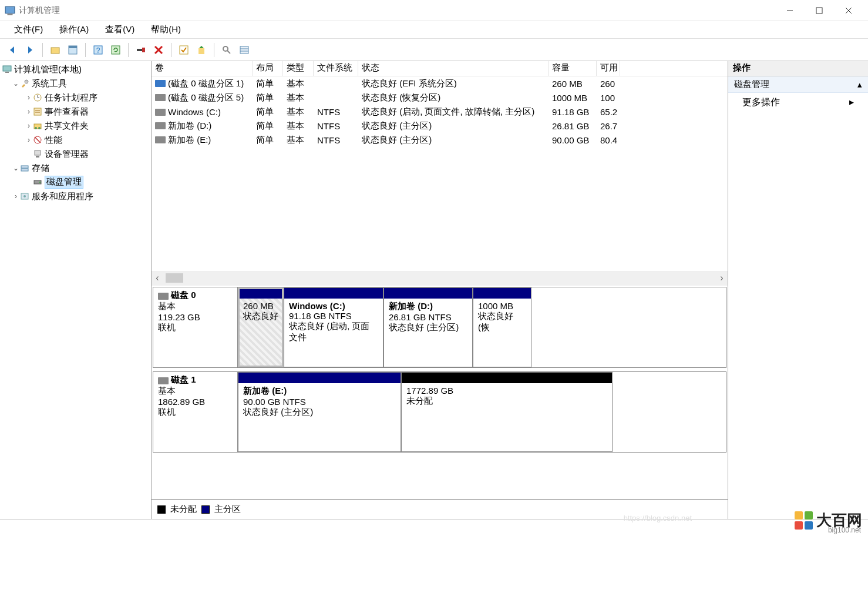 The height and width of the screenshot is (593, 868). I want to click on volume-row: (磁盘 0 磁盘分区 5)简单基本状态良好 (恢复分区)1000 MB100, so click(439, 98).